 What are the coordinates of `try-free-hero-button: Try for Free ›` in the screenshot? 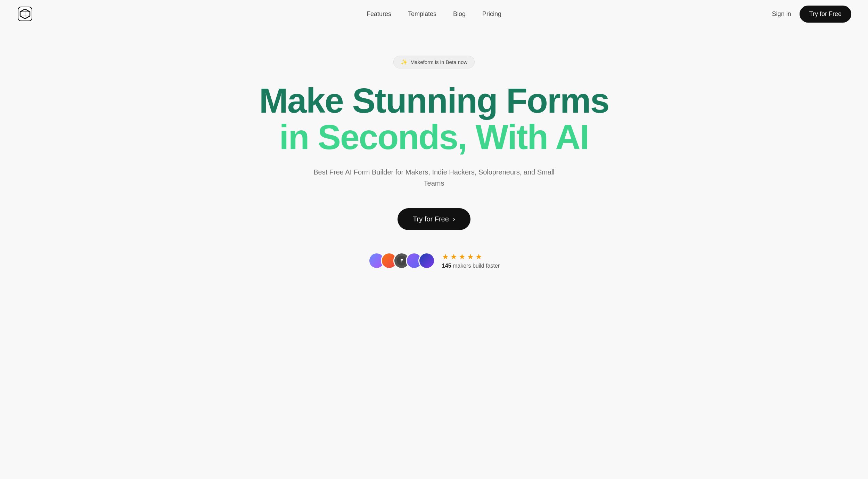 It's located at (434, 219).